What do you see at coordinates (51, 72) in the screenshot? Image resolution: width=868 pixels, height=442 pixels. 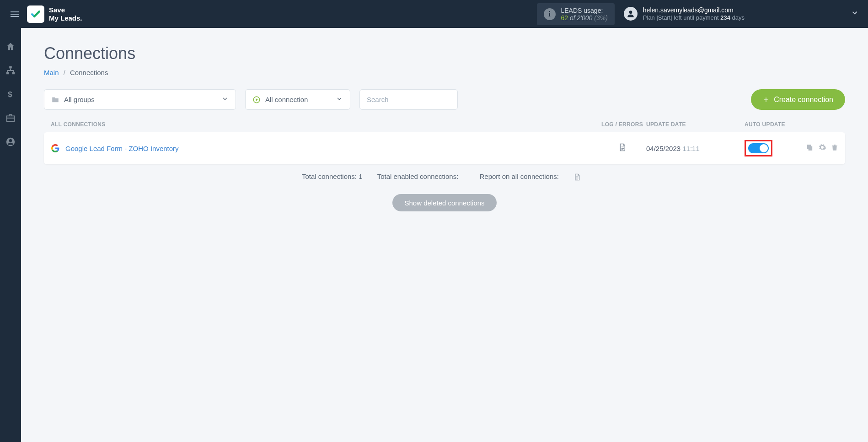 I see `breadcrumb-main: Main` at bounding box center [51, 72].